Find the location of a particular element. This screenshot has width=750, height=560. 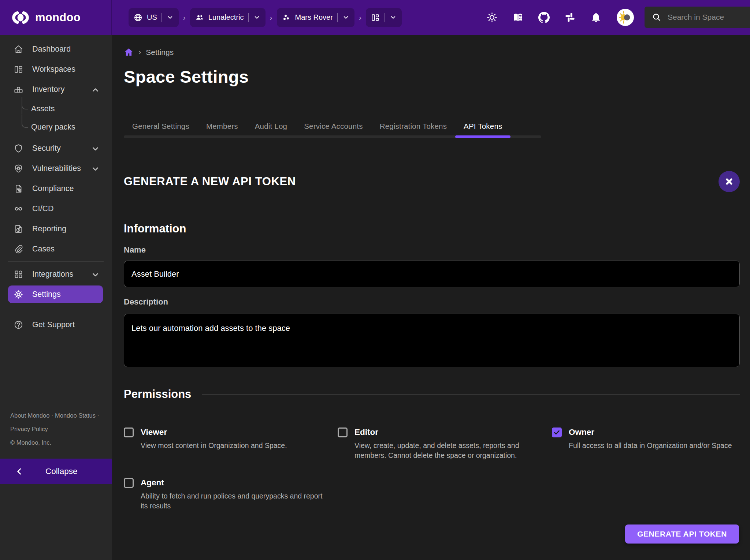

collapse-label: Collapse is located at coordinates (62, 471).